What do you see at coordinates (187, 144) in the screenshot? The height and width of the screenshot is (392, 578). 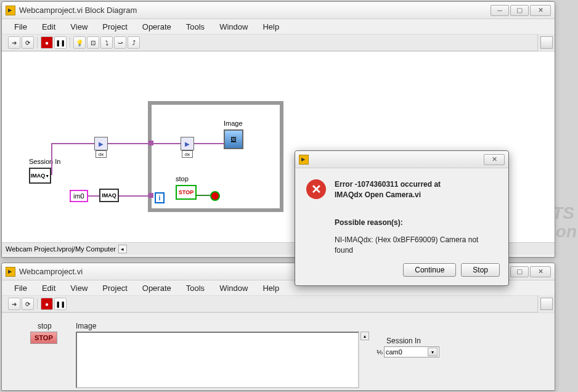 I see `imaqdx-grab-node: ▶` at bounding box center [187, 144].